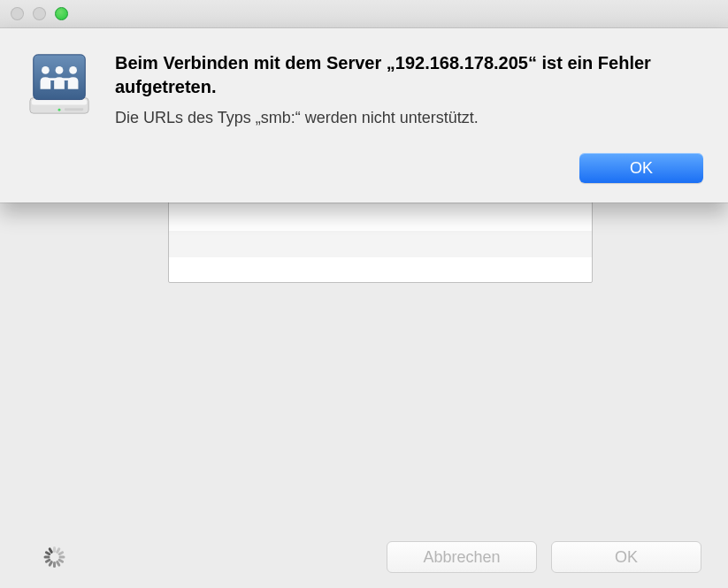 This screenshot has width=728, height=588. Describe the element at coordinates (626, 557) in the screenshot. I see `ok-button: OK` at that location.